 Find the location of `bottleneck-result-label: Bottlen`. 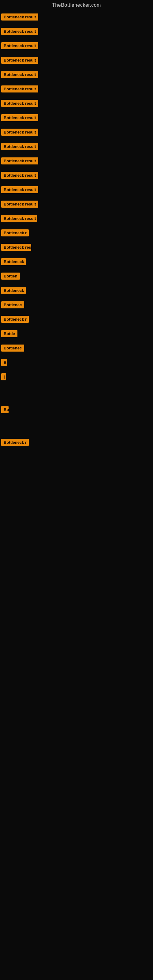

bottleneck-result-label: Bottlen is located at coordinates (11, 276).